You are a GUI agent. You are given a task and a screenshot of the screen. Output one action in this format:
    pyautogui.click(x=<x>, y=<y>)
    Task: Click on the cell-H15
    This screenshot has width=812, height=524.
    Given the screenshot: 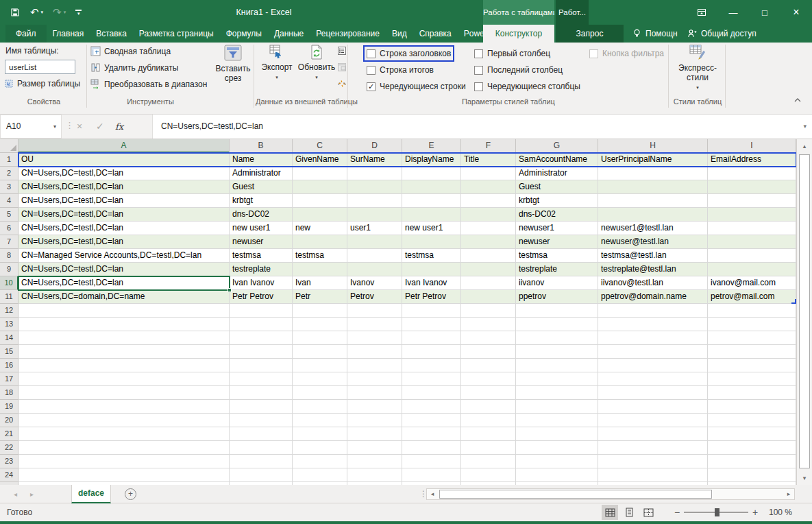 What is the action you would take?
    pyautogui.click(x=653, y=352)
    